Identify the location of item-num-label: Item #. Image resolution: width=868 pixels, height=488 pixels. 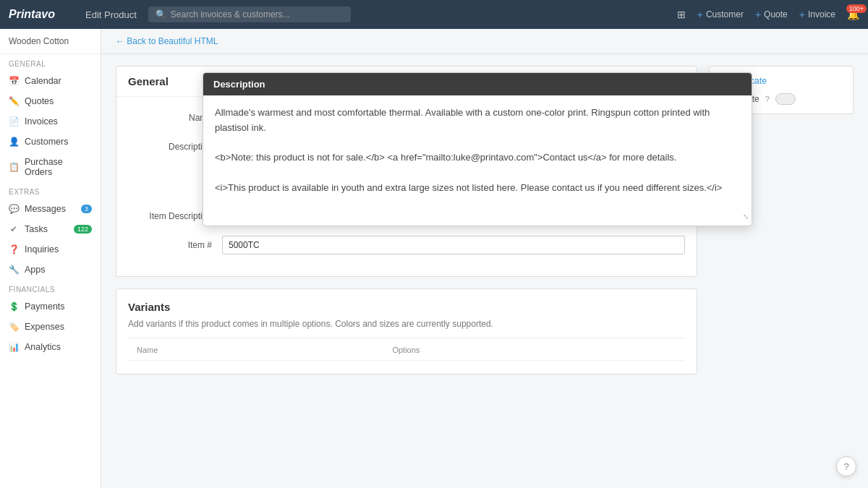
(175, 243).